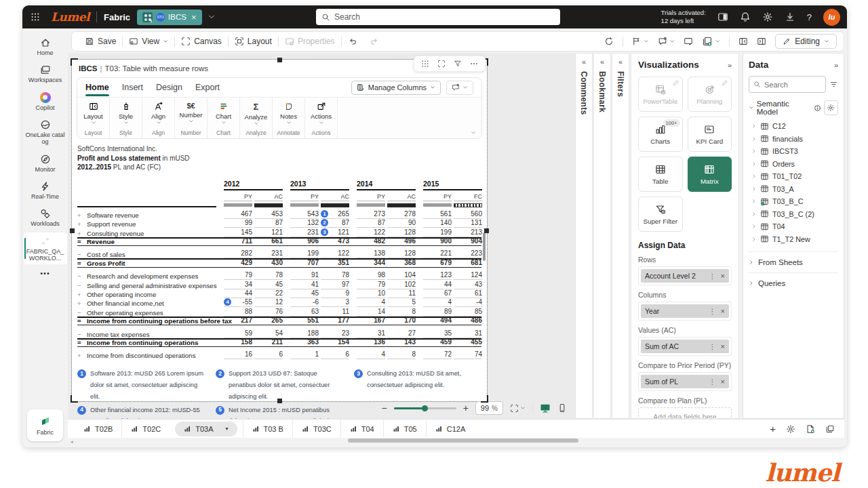 The height and width of the screenshot is (488, 868). What do you see at coordinates (710, 134) in the screenshot?
I see `visual-type-kpi-card: KPI Card` at bounding box center [710, 134].